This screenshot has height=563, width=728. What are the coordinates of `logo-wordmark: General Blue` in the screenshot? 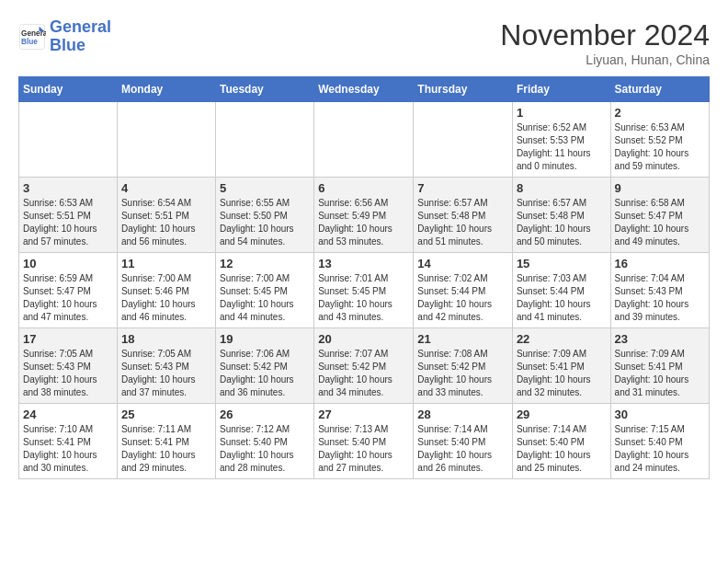 It's located at (81, 37).